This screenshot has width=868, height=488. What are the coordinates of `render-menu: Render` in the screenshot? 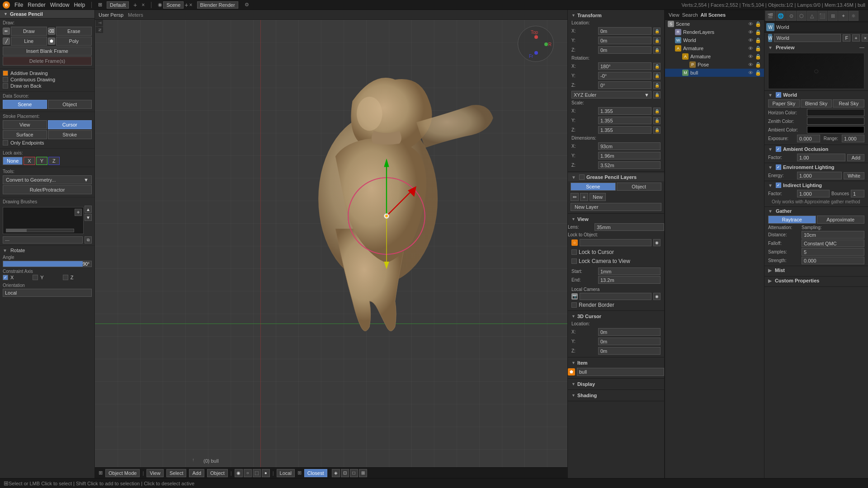 It's located at (36, 5).